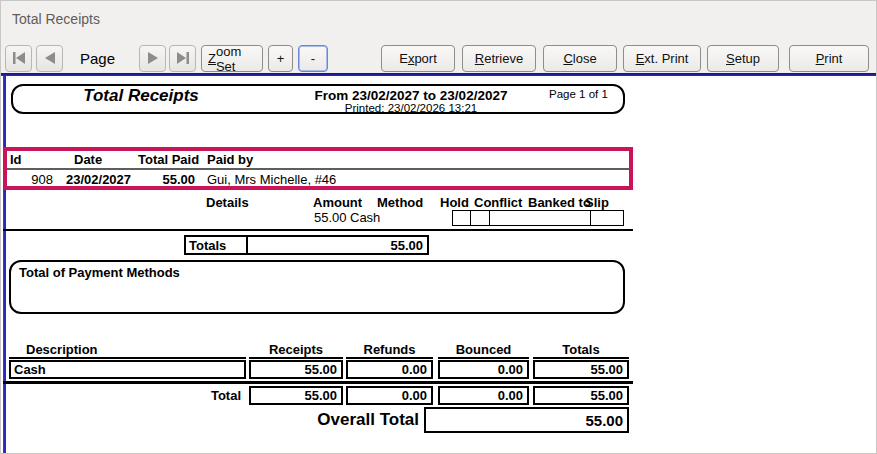 The height and width of the screenshot is (454, 877). I want to click on details-bottom-rule, so click(318, 230).